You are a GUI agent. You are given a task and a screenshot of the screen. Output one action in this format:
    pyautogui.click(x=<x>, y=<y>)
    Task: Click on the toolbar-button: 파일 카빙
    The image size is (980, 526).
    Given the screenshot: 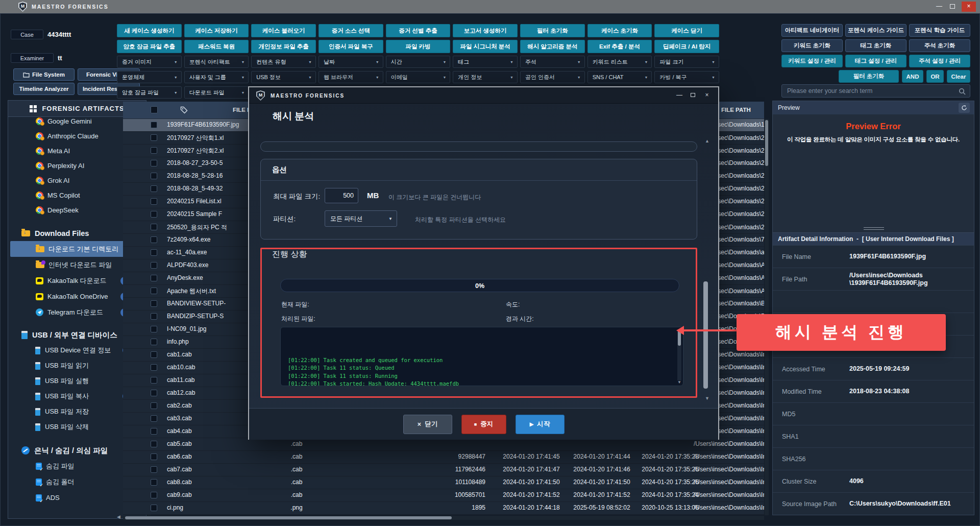 What is the action you would take?
    pyautogui.click(x=419, y=46)
    